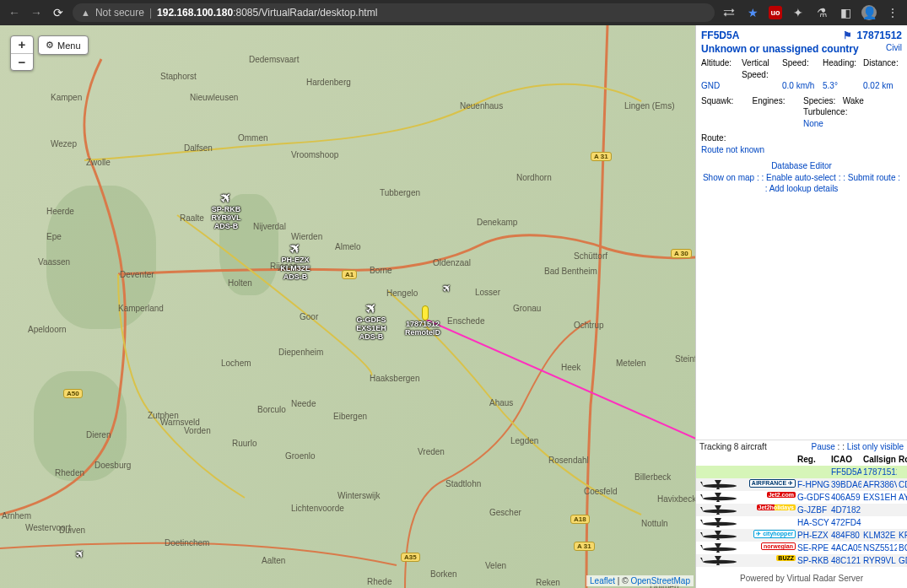  Describe the element at coordinates (802, 86) in the screenshot. I see `value-speed: 0.0 km/h` at that location.